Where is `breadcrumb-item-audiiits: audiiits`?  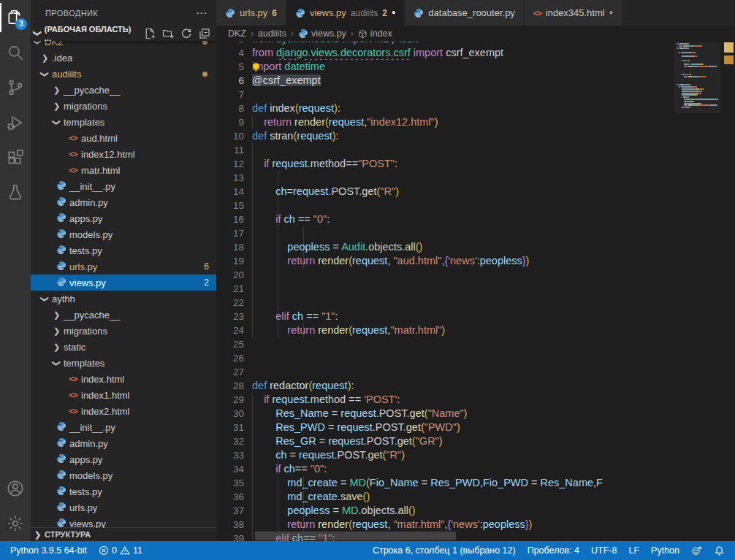 breadcrumb-item-audiiits: audiiits is located at coordinates (272, 34).